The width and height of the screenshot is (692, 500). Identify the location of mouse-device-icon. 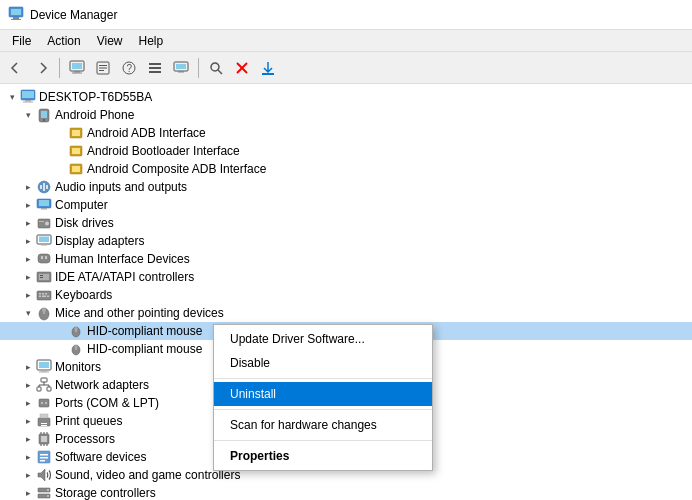
(76, 331).